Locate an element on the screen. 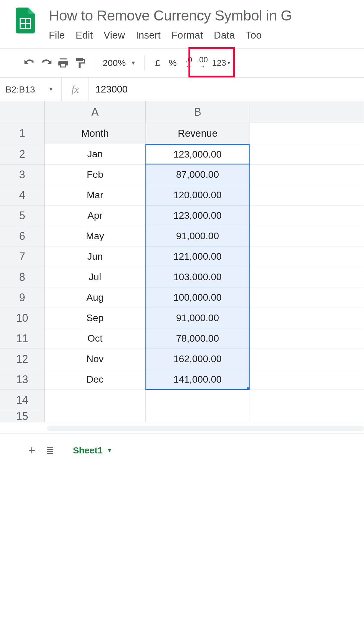 The height and width of the screenshot is (617, 364). cell-B14 is located at coordinates (198, 400).